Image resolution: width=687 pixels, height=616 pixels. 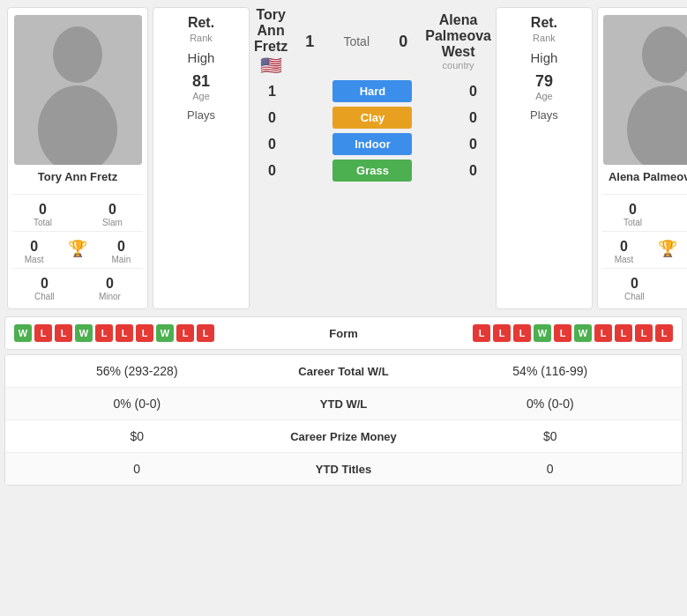 I want to click on right-age-label: Age, so click(x=544, y=96).